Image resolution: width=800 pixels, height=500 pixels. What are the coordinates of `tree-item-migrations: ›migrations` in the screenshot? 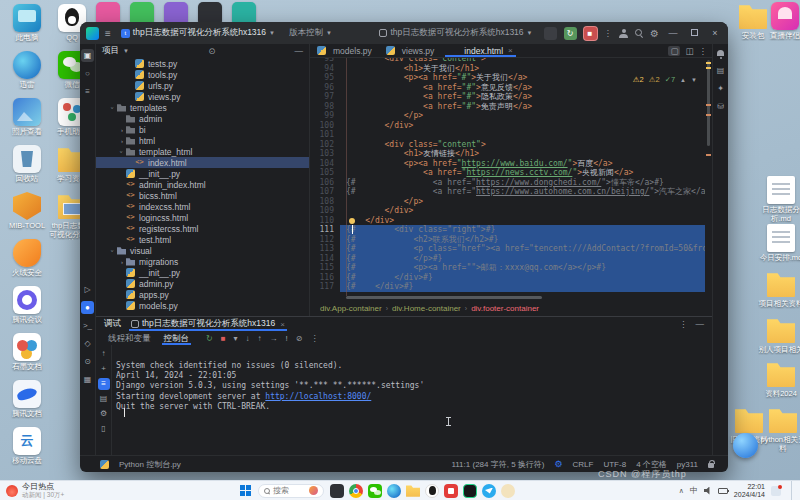 It's located at (202, 262).